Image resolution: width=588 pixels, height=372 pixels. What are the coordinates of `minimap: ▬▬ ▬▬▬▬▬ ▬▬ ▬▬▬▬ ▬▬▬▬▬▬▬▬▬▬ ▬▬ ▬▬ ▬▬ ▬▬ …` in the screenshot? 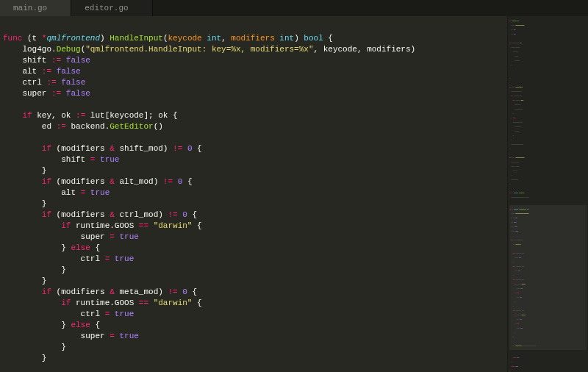 It's located at (548, 194).